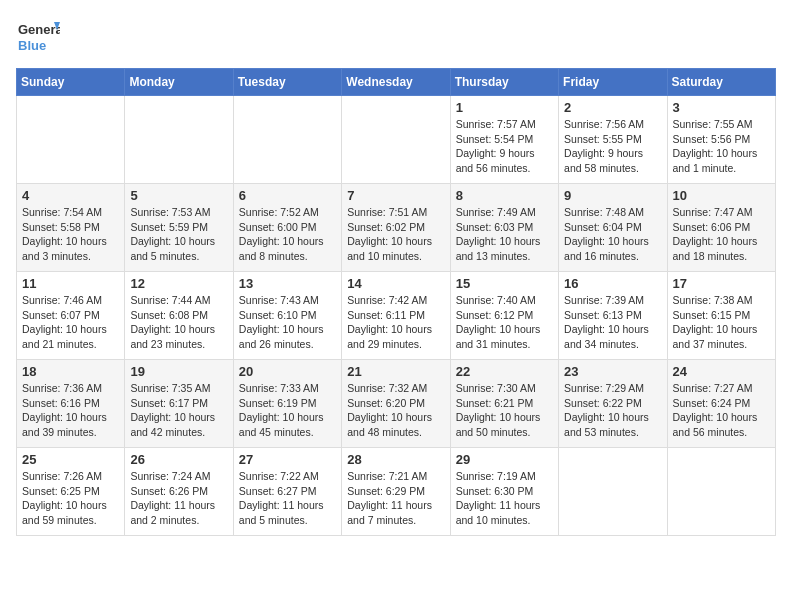 This screenshot has width=792, height=612. What do you see at coordinates (288, 372) in the screenshot?
I see `day-number: 20` at bounding box center [288, 372].